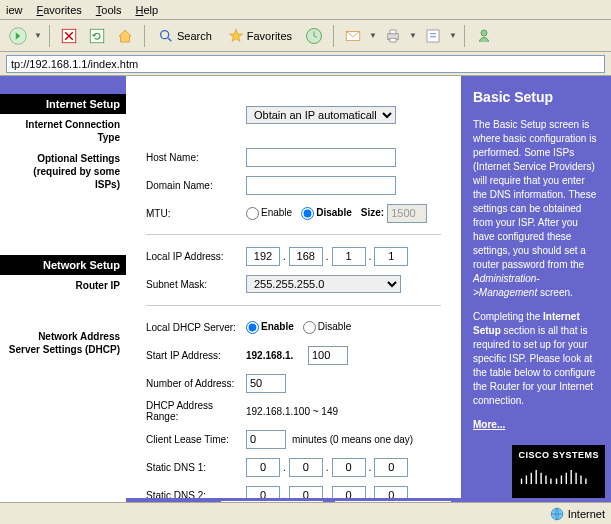 The width and height of the screenshot is (611, 524). What do you see at coordinates (196, 256) in the screenshot?
I see `local-ip-label: Local IP Address:` at bounding box center [196, 256].